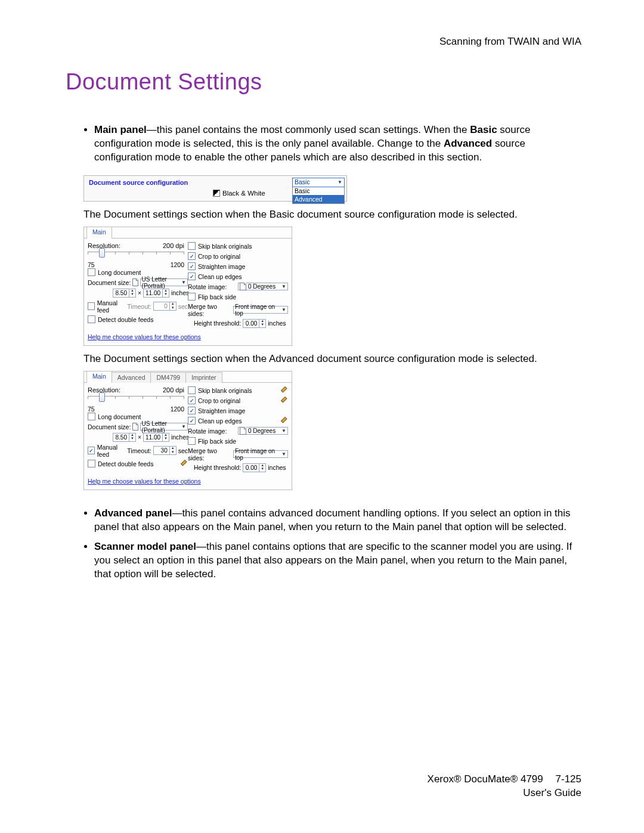  Describe the element at coordinates (204, 377) in the screenshot. I see `tab-imprinter: Imprinter` at that location.